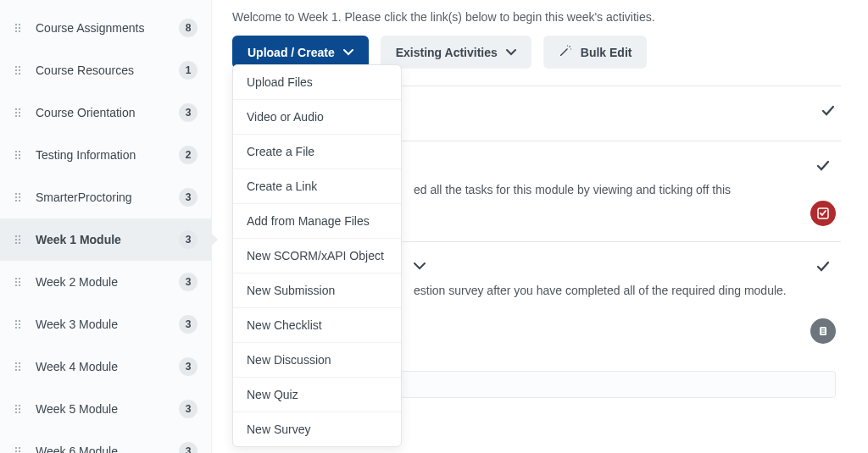 This screenshot has height=453, width=868. Describe the element at coordinates (105, 70) in the screenshot. I see `sidebar-item: Course Resources 1` at that location.